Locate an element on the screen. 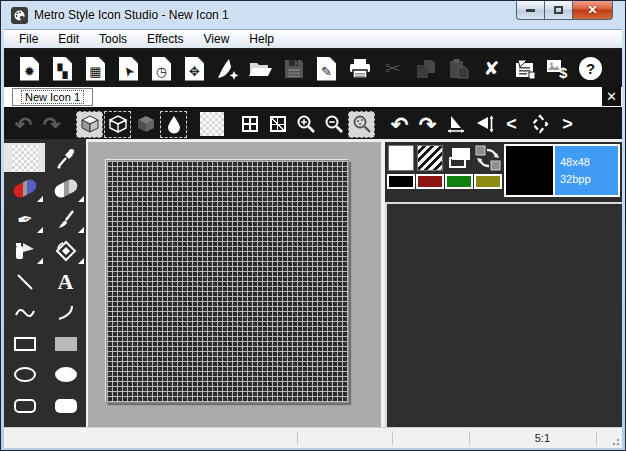 Image resolution: width=626 pixels, height=451 pixels. tool-rounded-rectangle is located at coordinates (24, 406).